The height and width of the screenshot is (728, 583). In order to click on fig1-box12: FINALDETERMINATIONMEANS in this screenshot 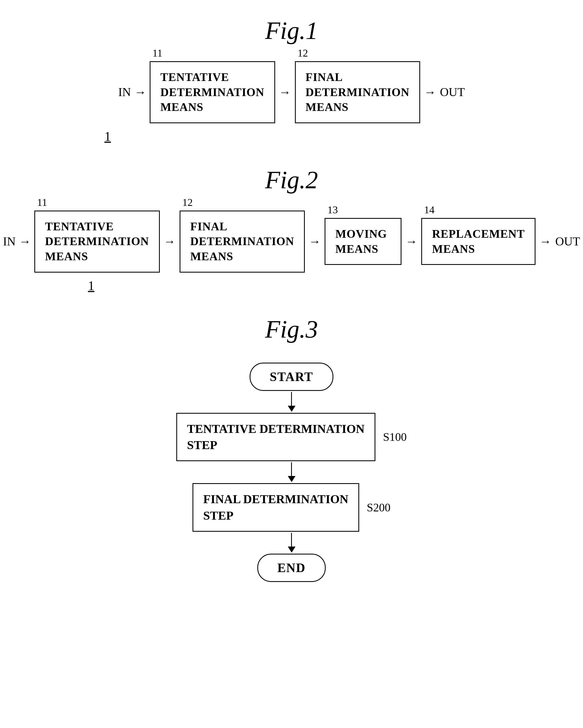, I will do `click(358, 92)`.